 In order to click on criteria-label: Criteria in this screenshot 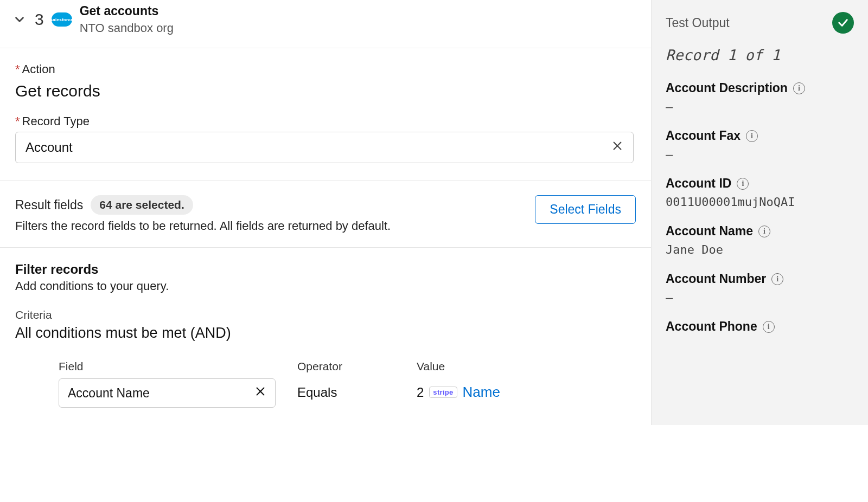, I will do `click(326, 315)`.